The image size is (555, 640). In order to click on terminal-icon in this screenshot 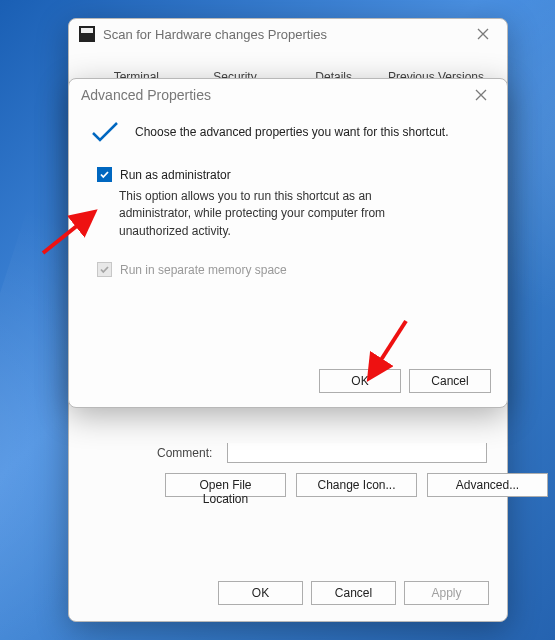, I will do `click(87, 34)`.